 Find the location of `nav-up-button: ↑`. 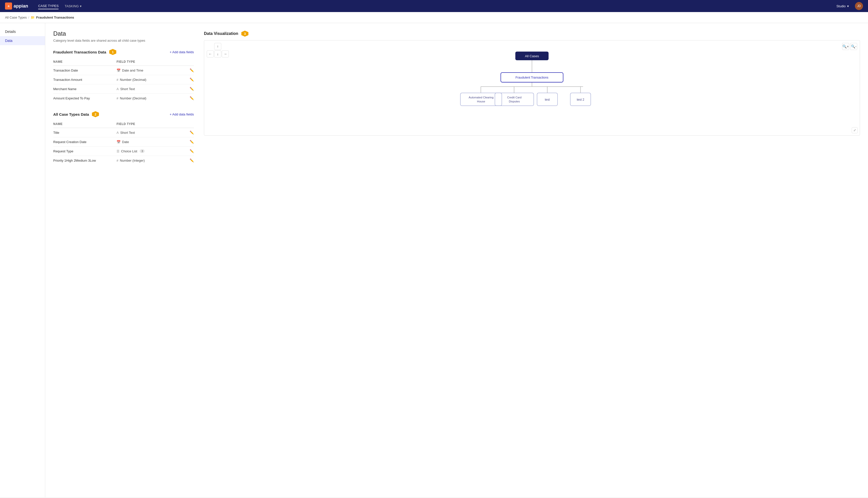

nav-up-button: ↑ is located at coordinates (218, 47).